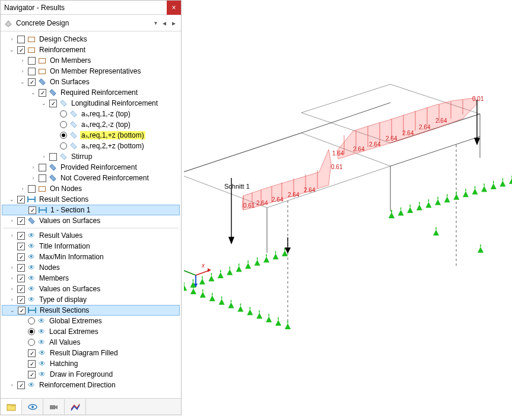 This screenshot has height=420, width=512. What do you see at coordinates (91, 103) in the screenshot?
I see `tree-item-long-reinf: ⌄✓Longitudinal Reinforcement` at bounding box center [91, 103].